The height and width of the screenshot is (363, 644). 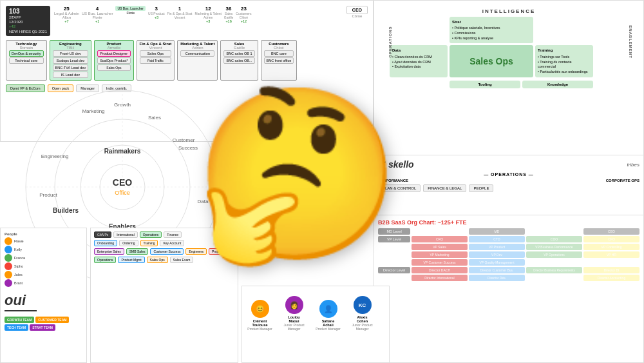 I want to click on train-item2: • Training ds contexte commercial, so click(x=564, y=64).